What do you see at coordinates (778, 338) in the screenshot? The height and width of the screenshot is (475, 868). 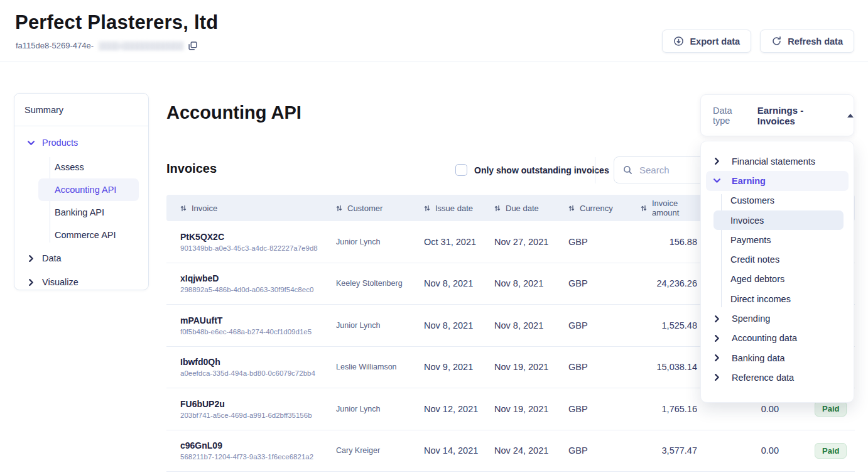 I see `menu-item-accounting-data: Accounting data` at bounding box center [778, 338].